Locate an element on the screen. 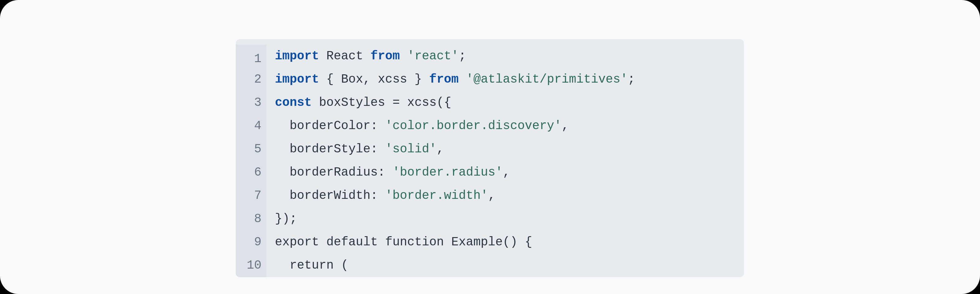 The width and height of the screenshot is (980, 294). code-line: 5 borderStyle: 'solid', is located at coordinates (490, 149).